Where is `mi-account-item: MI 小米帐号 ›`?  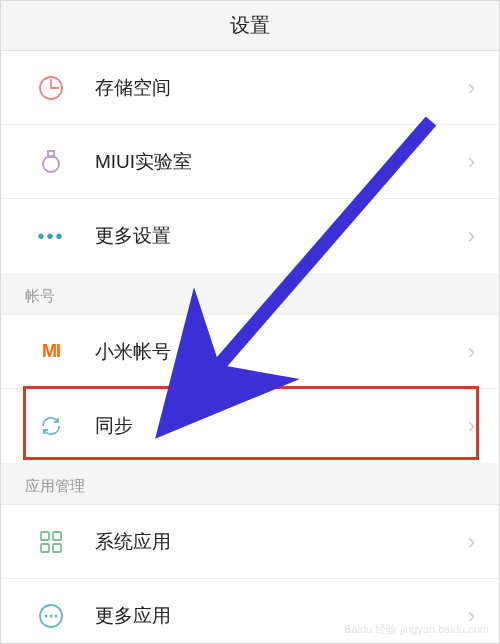
mi-account-item: MI 小米帐号 › is located at coordinates (250, 352).